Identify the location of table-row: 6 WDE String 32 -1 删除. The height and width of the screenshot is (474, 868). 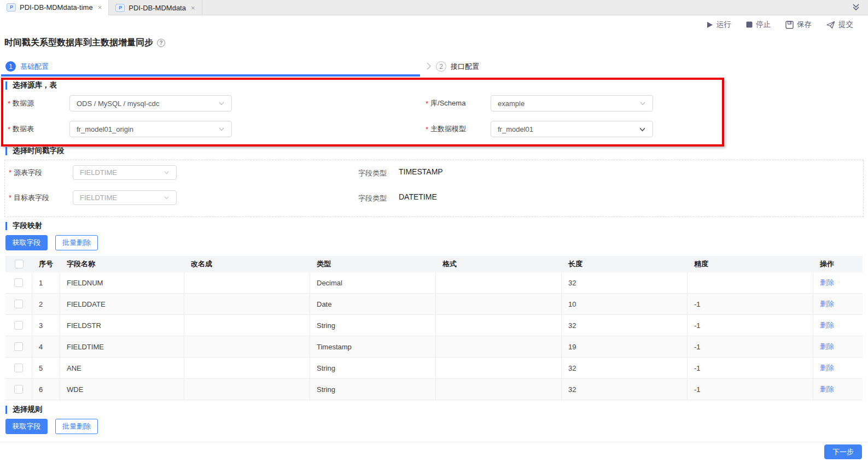
(434, 389).